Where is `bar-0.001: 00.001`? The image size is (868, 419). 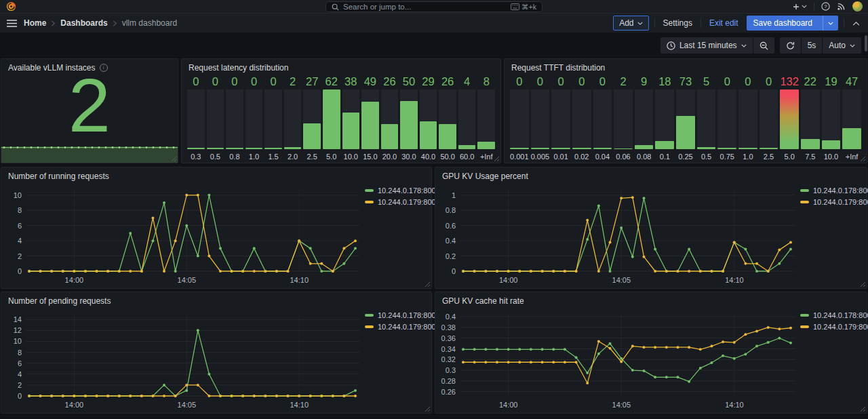 bar-0.001: 00.001 is located at coordinates (519, 118).